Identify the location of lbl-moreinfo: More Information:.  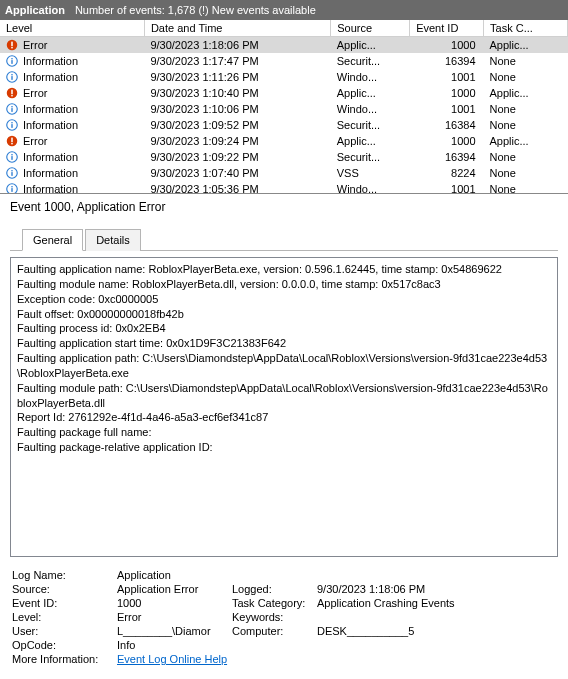
(64, 659).